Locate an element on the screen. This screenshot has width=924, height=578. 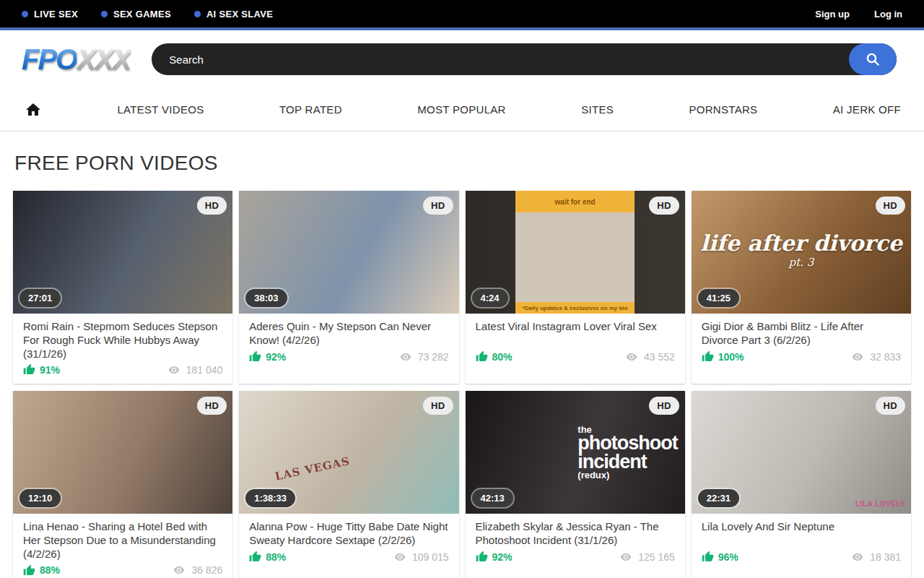
video-card: HD12:10Lina Henao - Sharing a Hotel Bed … is located at coordinates (123, 484).